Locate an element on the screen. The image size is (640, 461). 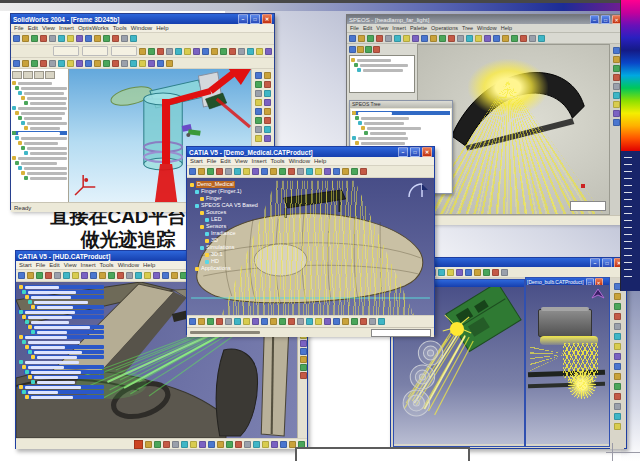
command-field is located at coordinates (401, 333).